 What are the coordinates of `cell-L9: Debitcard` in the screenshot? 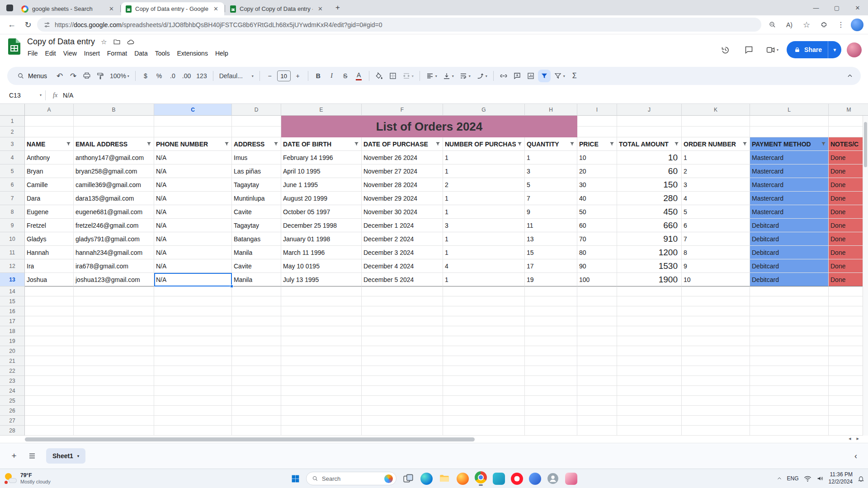 It's located at (789, 225).